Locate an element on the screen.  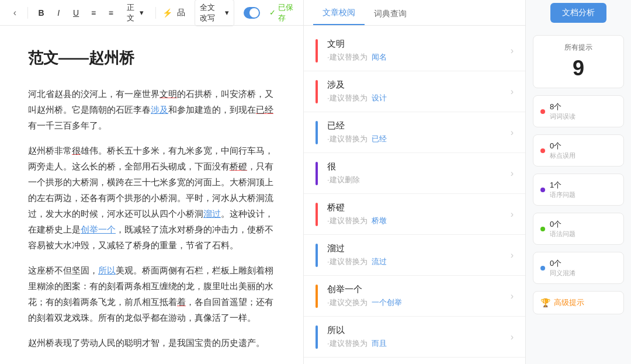
review-item: 溜过 ·建议替换为 流过 › is located at coordinates (415, 255).